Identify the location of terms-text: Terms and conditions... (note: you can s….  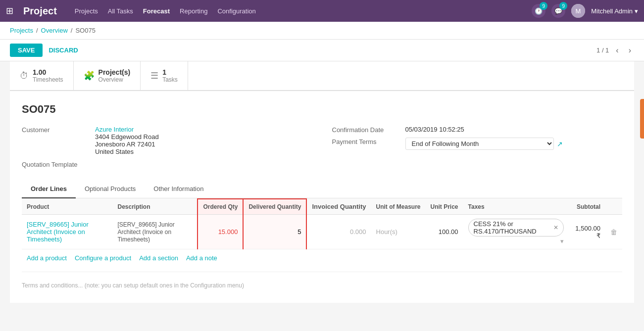
(322, 282).